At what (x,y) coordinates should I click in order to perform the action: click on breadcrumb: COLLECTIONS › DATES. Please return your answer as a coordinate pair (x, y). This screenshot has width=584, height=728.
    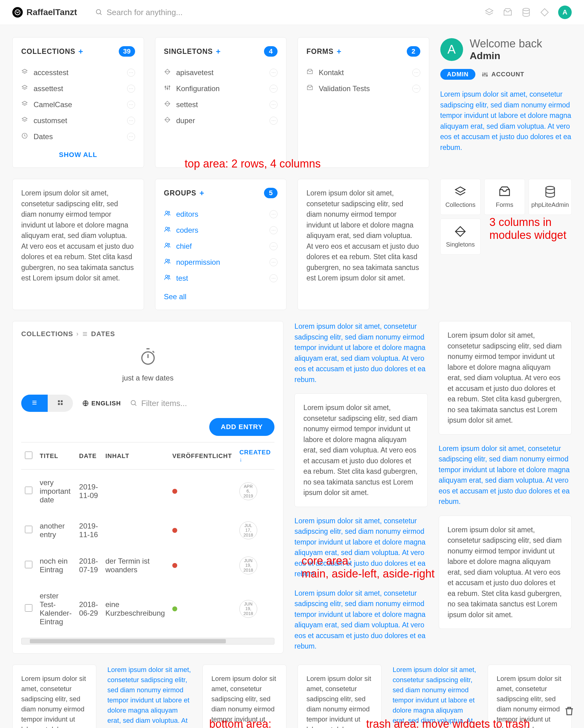
    Looking at the image, I should click on (148, 334).